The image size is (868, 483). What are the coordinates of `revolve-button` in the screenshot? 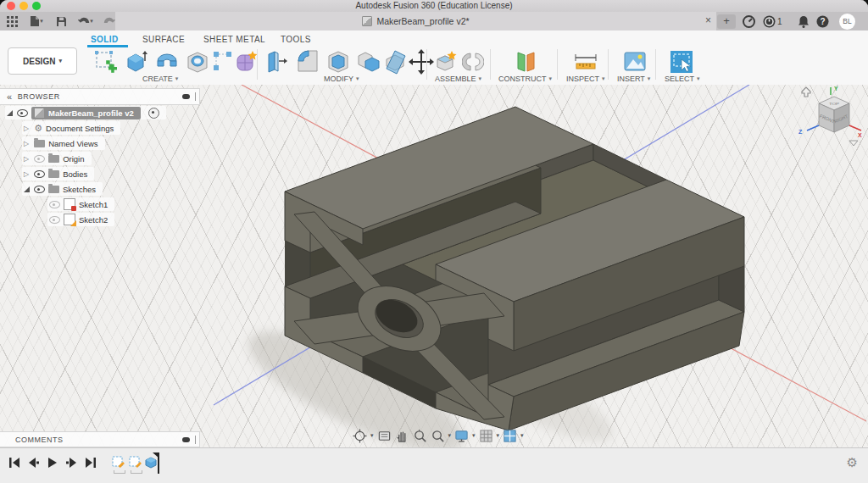 It's located at (167, 62).